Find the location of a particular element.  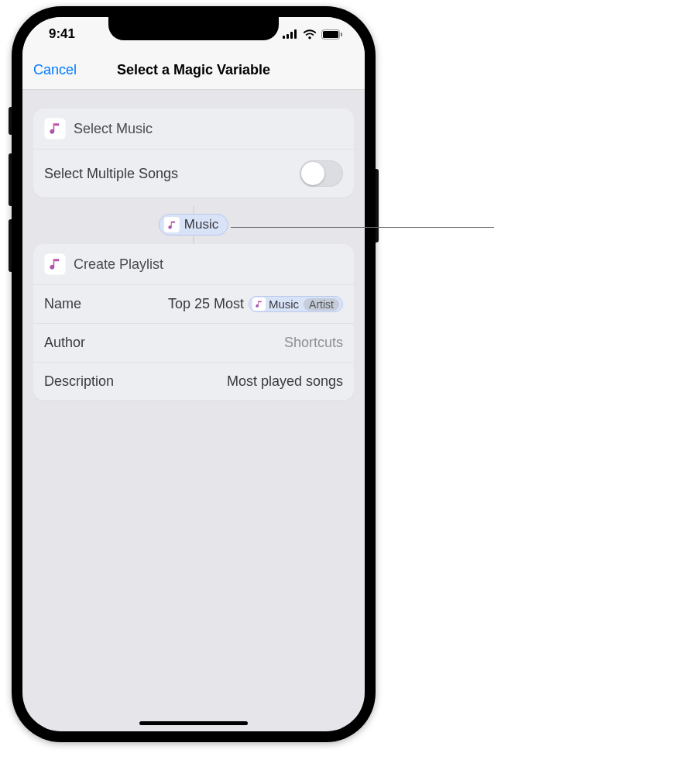

callout-line is located at coordinates (362, 228).